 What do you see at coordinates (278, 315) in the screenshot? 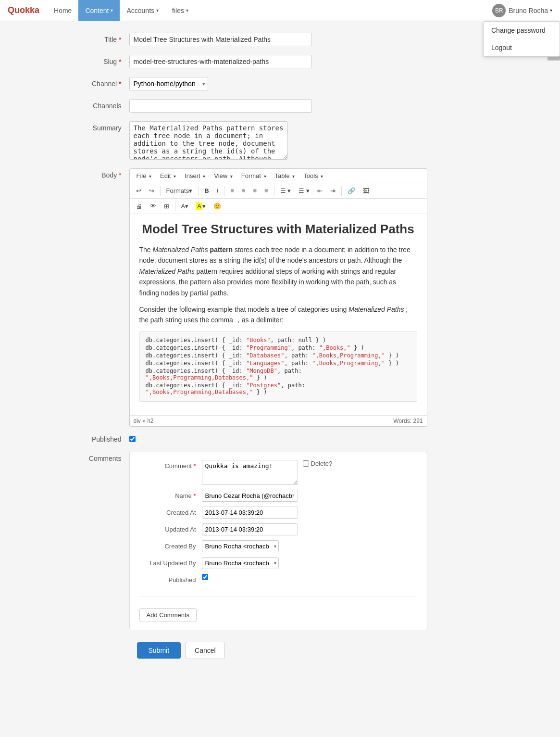
I see `editor-content-area: Model Tree Structures with Materialized …` at bounding box center [278, 315].